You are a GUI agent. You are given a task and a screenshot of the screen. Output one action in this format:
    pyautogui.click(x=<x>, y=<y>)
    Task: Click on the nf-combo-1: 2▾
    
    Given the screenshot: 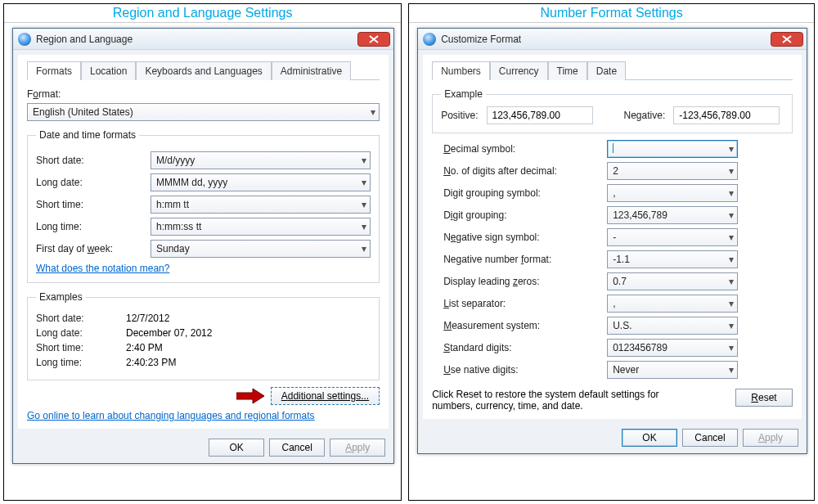 What is the action you would take?
    pyautogui.click(x=672, y=171)
    